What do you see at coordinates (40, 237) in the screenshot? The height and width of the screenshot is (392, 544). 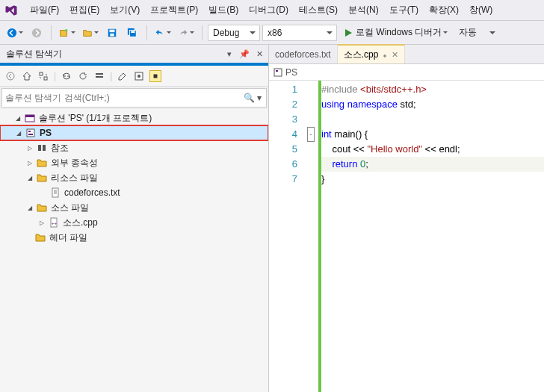 I see `folder-icon` at bounding box center [40, 237].